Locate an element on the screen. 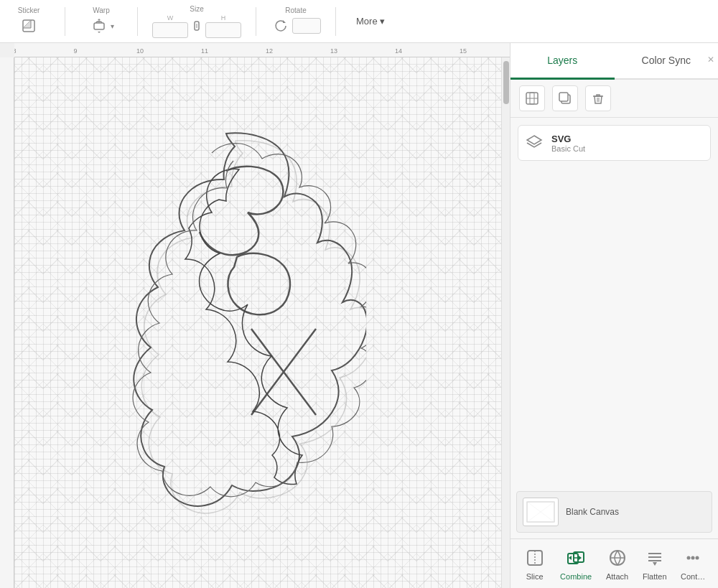  combine-button: Combine is located at coordinates (576, 564).